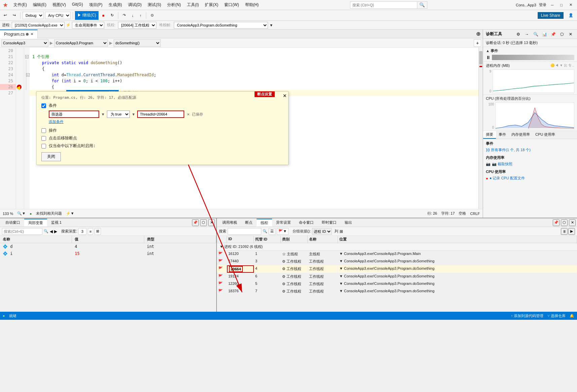 This screenshot has width=577, height=392. What do you see at coordinates (81, 43) in the screenshot?
I see `namespace-selector: ConsoleApp3.Program` at bounding box center [81, 43].